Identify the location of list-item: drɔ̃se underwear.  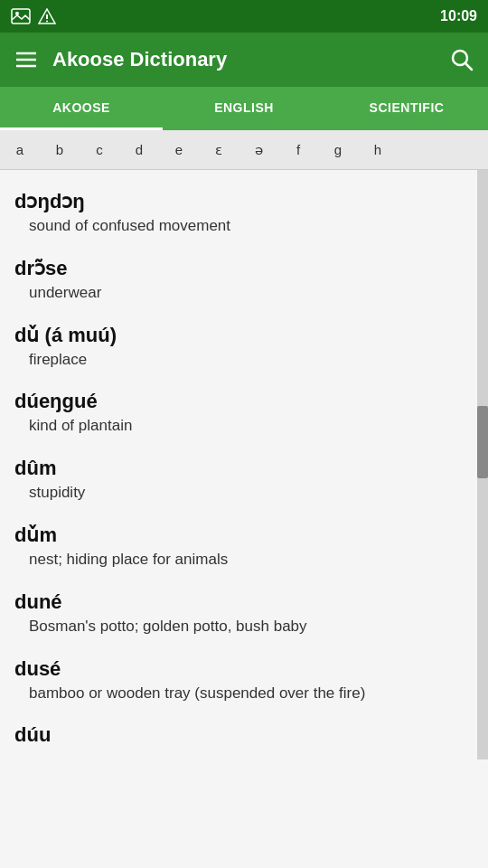
(239, 278).